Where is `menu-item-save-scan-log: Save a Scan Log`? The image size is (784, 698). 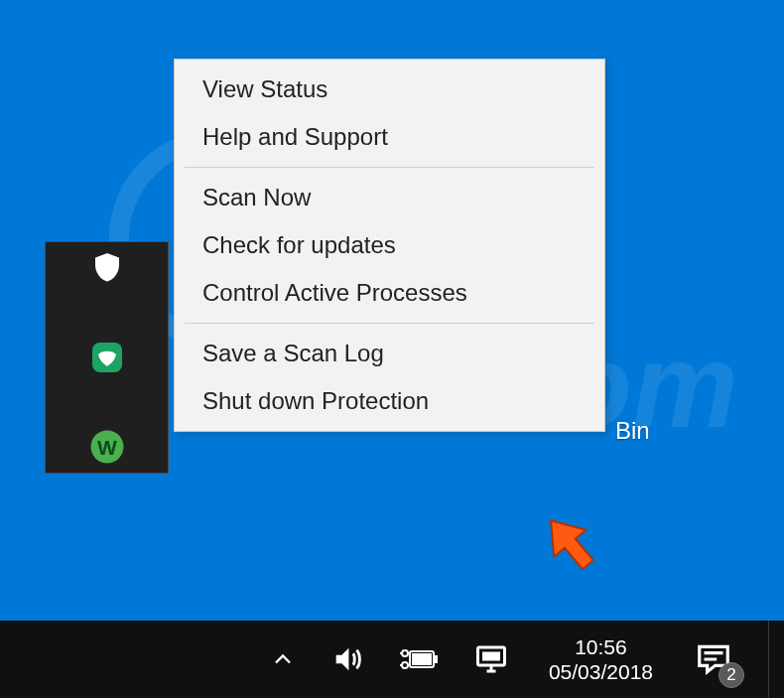
menu-item-save-scan-log: Save a Scan Log is located at coordinates (389, 353).